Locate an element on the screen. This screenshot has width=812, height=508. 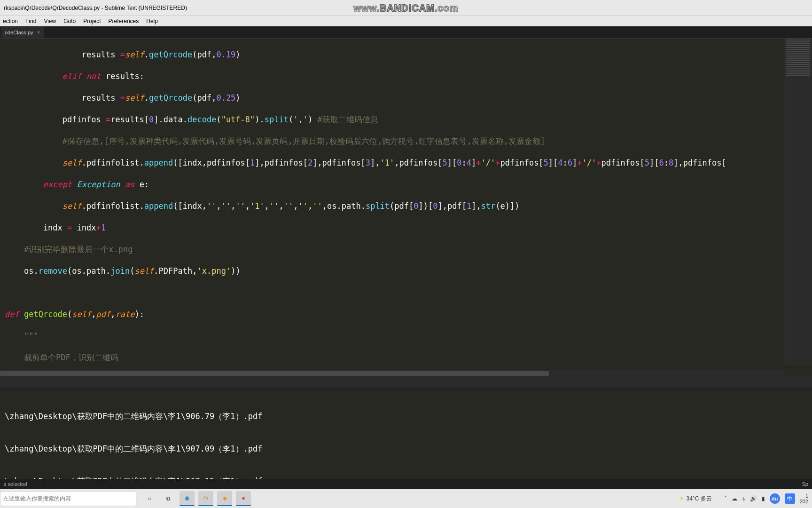
menu-view: View is located at coordinates (50, 21).